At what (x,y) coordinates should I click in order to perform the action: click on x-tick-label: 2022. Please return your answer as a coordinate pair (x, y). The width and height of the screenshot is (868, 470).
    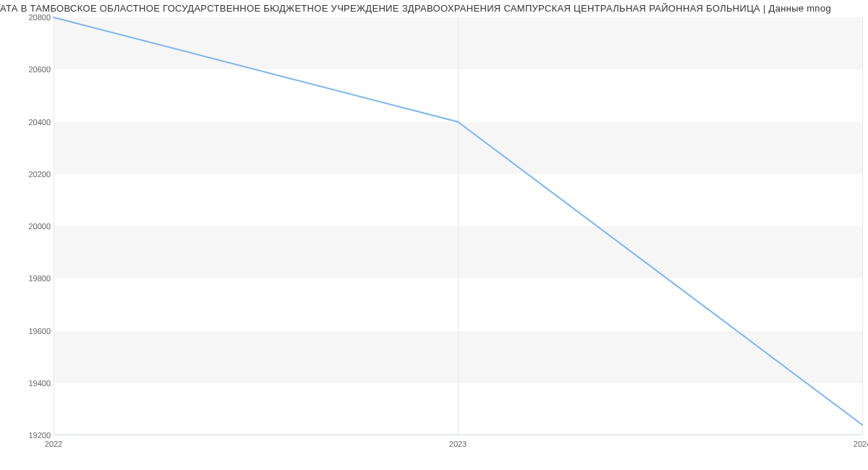
    Looking at the image, I should click on (54, 444).